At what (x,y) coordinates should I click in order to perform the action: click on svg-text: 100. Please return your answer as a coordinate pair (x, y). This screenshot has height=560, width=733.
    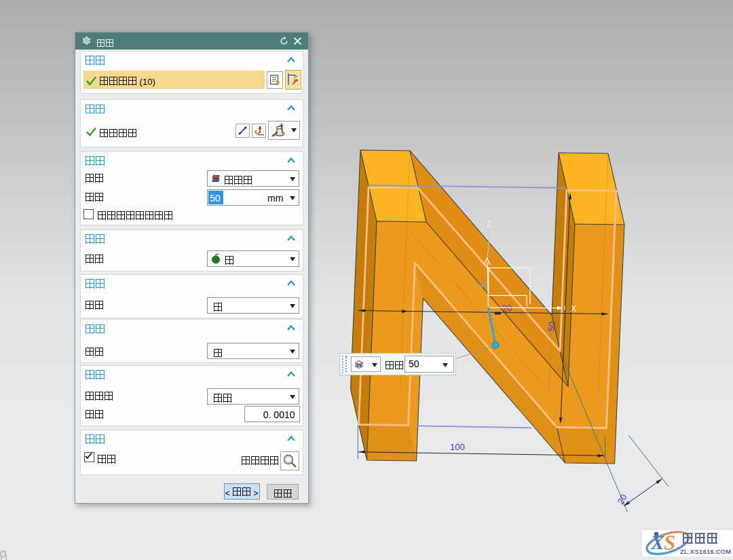
    Looking at the image, I should click on (457, 447).